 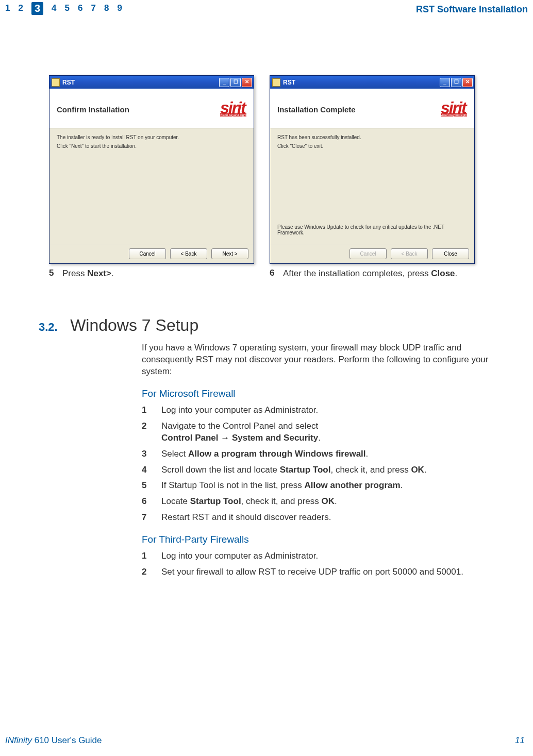 What do you see at coordinates (230, 254) in the screenshot?
I see `next-button: Next >` at bounding box center [230, 254].